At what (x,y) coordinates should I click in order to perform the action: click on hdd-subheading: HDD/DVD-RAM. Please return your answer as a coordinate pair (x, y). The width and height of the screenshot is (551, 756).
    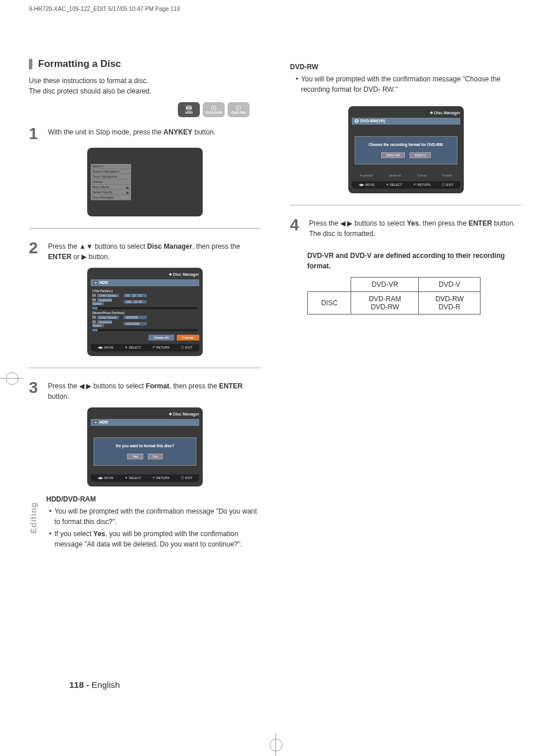
    Looking at the image, I should click on (154, 499).